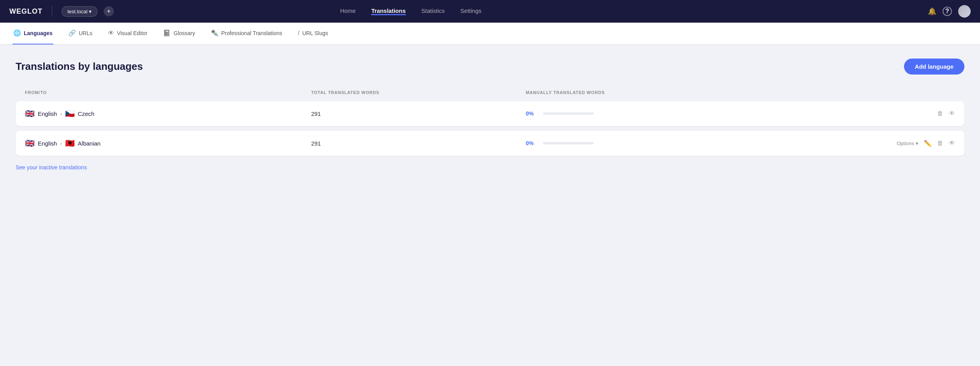  Describe the element at coordinates (48, 114) in the screenshot. I see `from-lang-czech: English` at that location.